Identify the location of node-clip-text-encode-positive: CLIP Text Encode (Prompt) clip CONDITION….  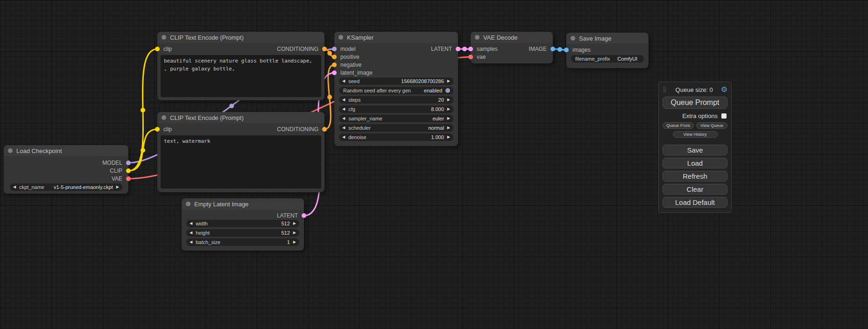
(241, 66).